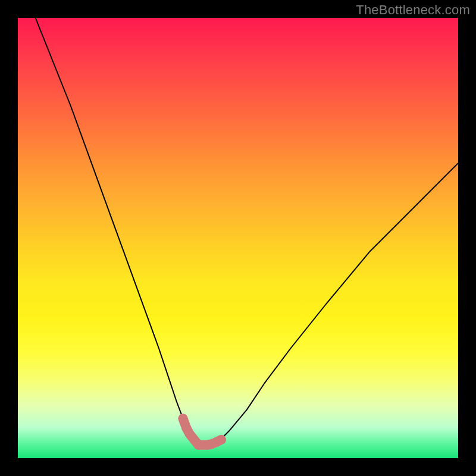 The image size is (476, 476). Describe the element at coordinates (413, 10) in the screenshot. I see `watermark-text: TheBottleneck.com` at that location.